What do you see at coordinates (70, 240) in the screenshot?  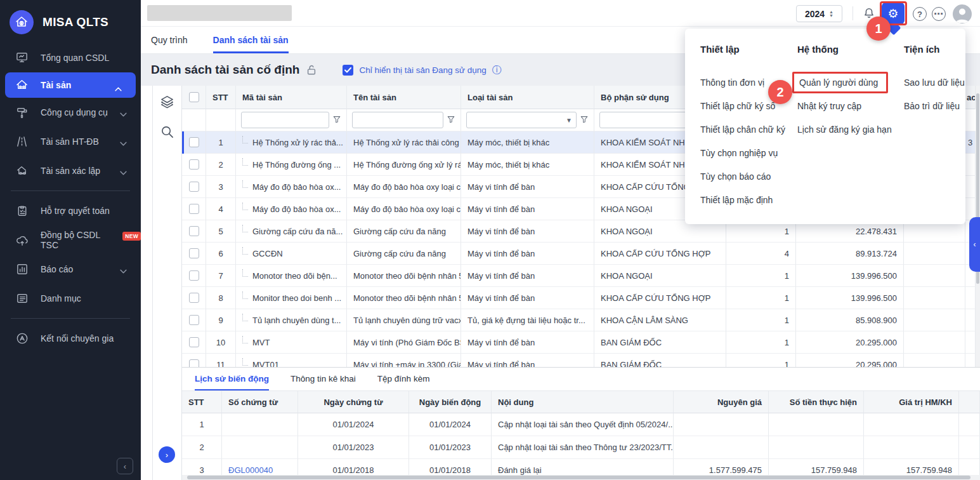 I see `sidebar-item-sync: Đồng bộ CSDL TSCNEW` at bounding box center [70, 240].